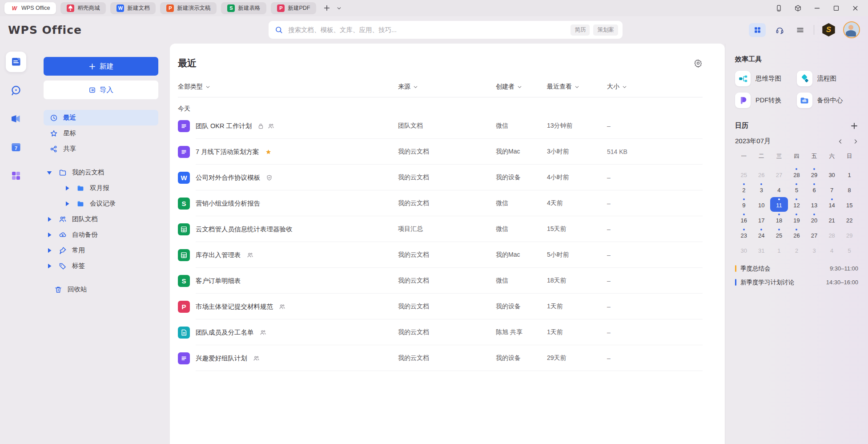 Image resolution: width=868 pixels, height=444 pixels. I want to click on calendar-day: 20, so click(814, 220).